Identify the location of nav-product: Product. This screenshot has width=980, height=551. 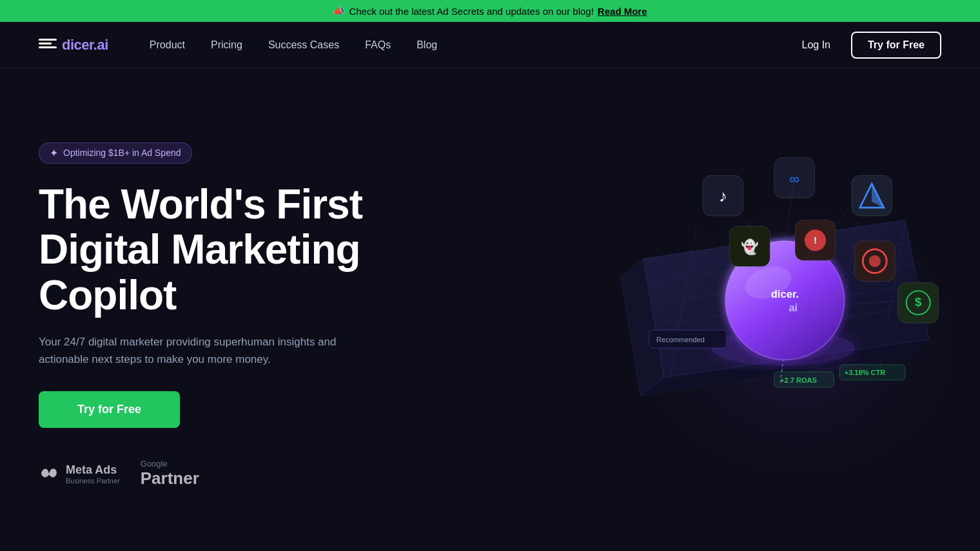
(168, 45).